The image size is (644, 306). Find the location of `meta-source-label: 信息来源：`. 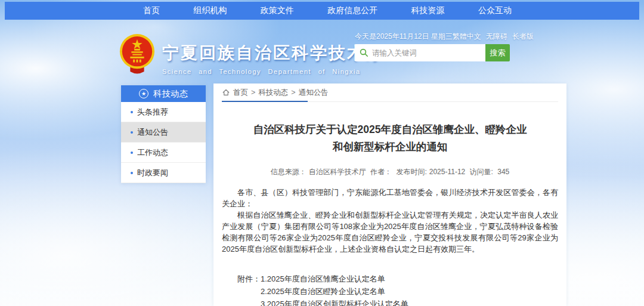

meta-source-label: 信息来源： is located at coordinates (289, 172).